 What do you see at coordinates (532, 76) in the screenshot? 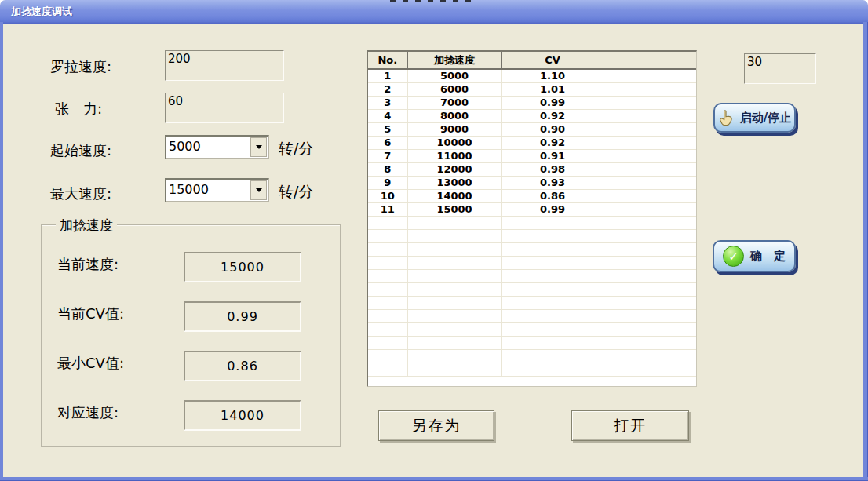
I see `table-row: 150001.10` at bounding box center [532, 76].